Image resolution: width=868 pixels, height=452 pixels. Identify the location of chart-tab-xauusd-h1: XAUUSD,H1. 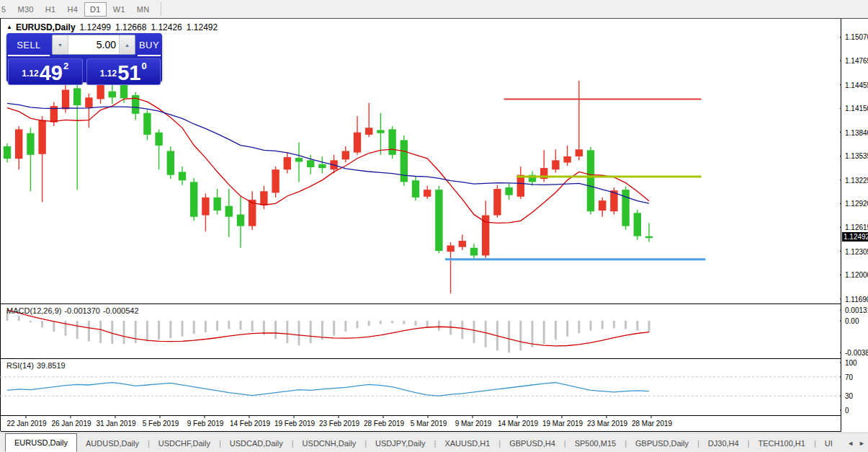
(467, 443).